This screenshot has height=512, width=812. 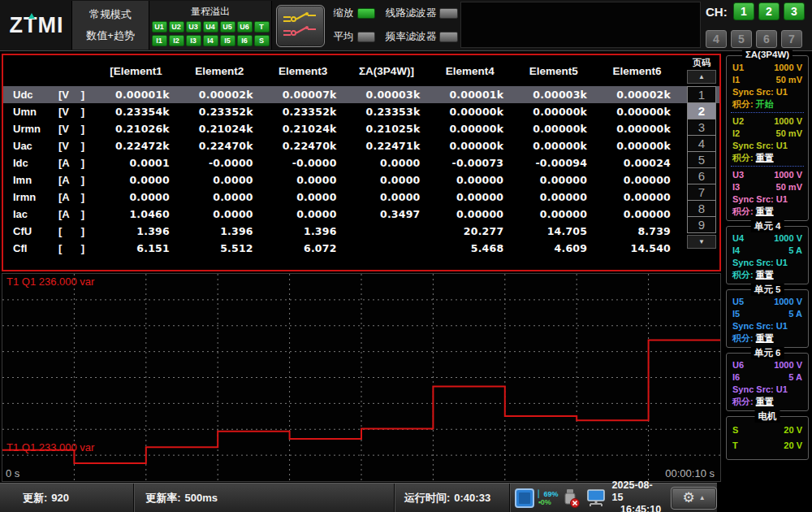 I want to click on row-name: Urmn, so click(x=35, y=128).